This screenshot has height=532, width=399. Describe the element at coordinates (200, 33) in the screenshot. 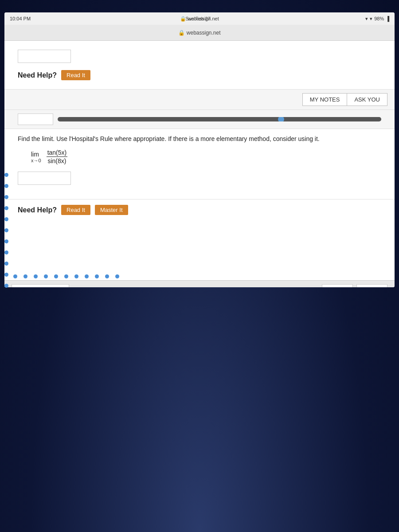

I see `browser-chrome: 🔒 webassign.net` at that location.